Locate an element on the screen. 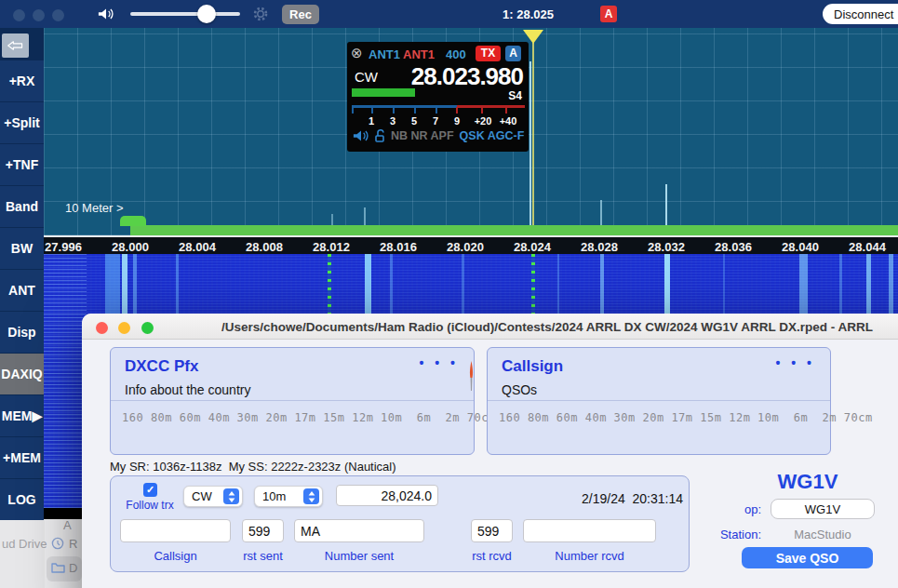 Image resolution: width=898 pixels, height=588 pixels. rst-rcvd-field-label: rst rcvd is located at coordinates (491, 556).